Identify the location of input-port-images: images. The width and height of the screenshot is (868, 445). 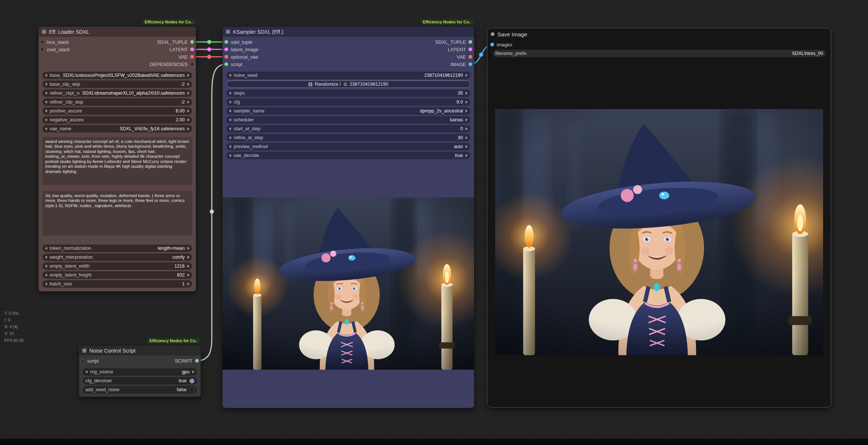
(502, 45).